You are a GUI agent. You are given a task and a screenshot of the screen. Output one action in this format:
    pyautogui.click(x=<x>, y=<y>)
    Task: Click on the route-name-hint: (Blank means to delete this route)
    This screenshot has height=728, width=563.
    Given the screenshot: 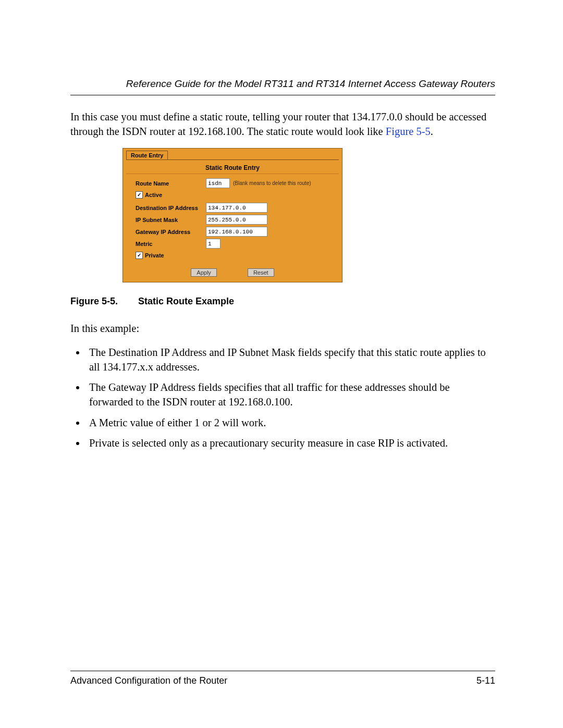 What is the action you would take?
    pyautogui.click(x=272, y=183)
    